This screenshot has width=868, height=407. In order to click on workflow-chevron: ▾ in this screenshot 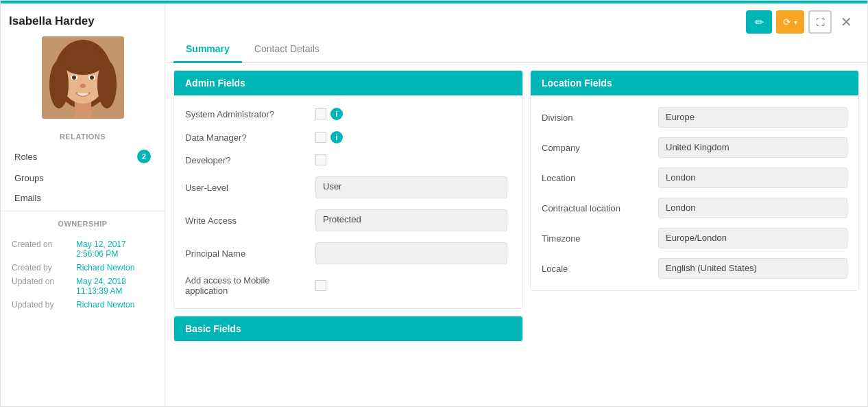, I will do `click(795, 22)`.